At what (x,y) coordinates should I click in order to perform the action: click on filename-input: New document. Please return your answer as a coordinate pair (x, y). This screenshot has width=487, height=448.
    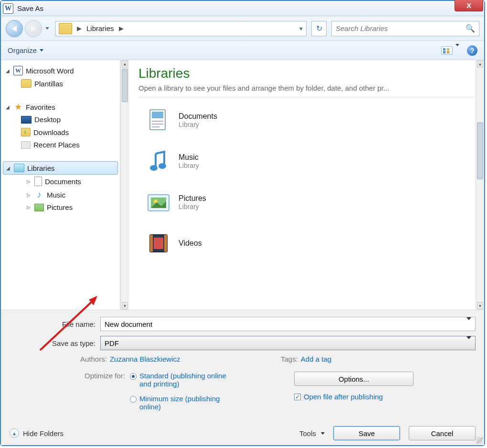
    Looking at the image, I should click on (288, 324).